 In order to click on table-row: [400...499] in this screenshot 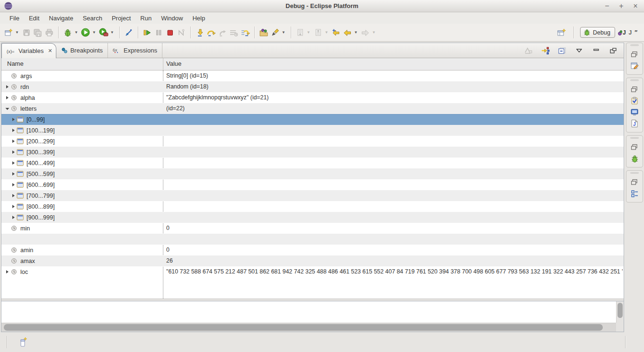, I will do `click(313, 163)`.